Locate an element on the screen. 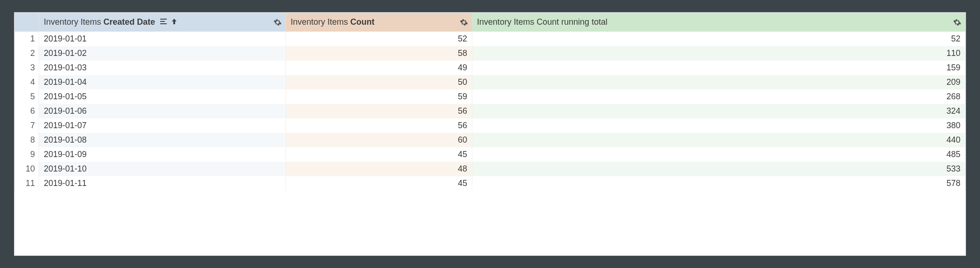  table-row: 8 2019-01-08 60 440 is located at coordinates (490, 140).